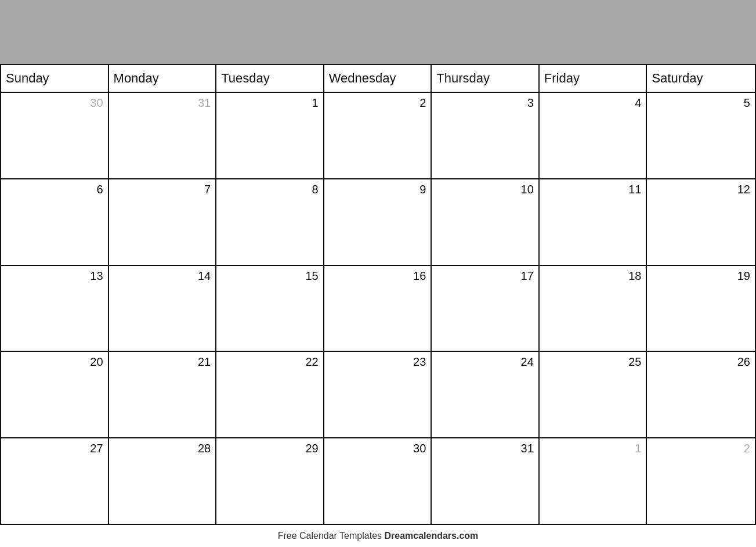 Image resolution: width=756 pixels, height=547 pixels. I want to click on day-cell: 29, so click(270, 481).